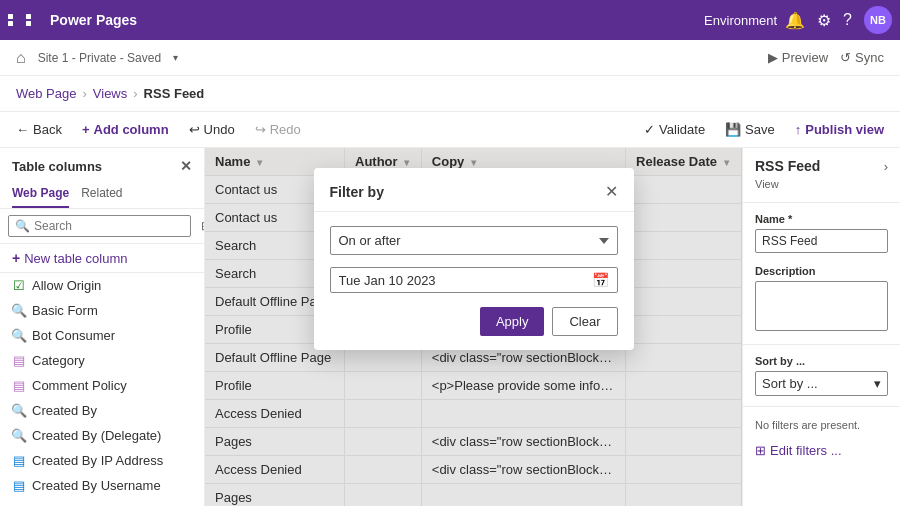 This screenshot has width=900, height=506. What do you see at coordinates (22, 226) in the screenshot?
I see `search-icon: 🔍` at bounding box center [22, 226].